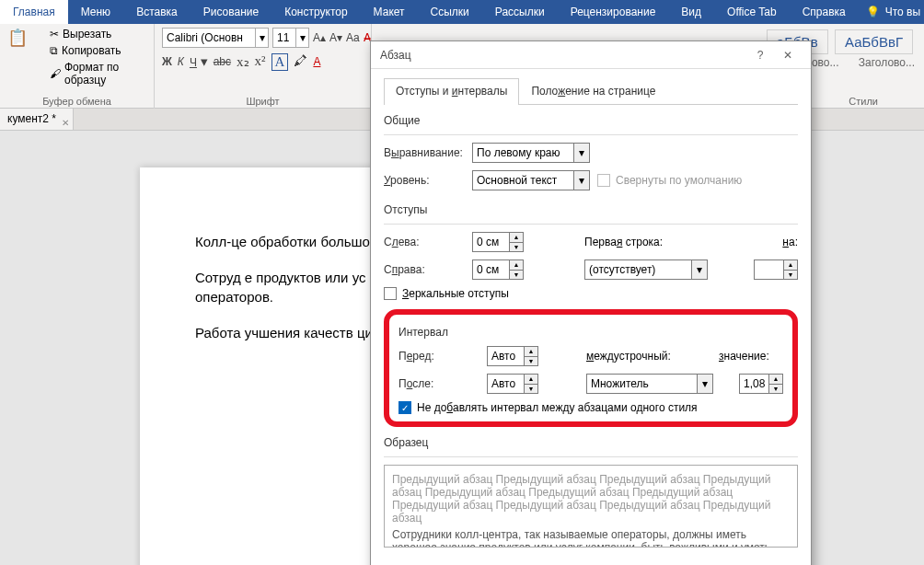  I want to click on doc-tab: кумент2 *✕, so click(37, 120).